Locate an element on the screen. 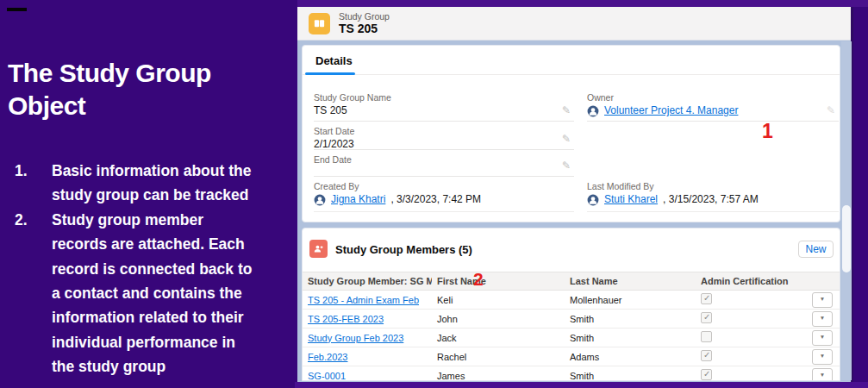 This screenshot has height=388, width=868. member-link: TS 205 - Admin Exam Feb is located at coordinates (364, 300).